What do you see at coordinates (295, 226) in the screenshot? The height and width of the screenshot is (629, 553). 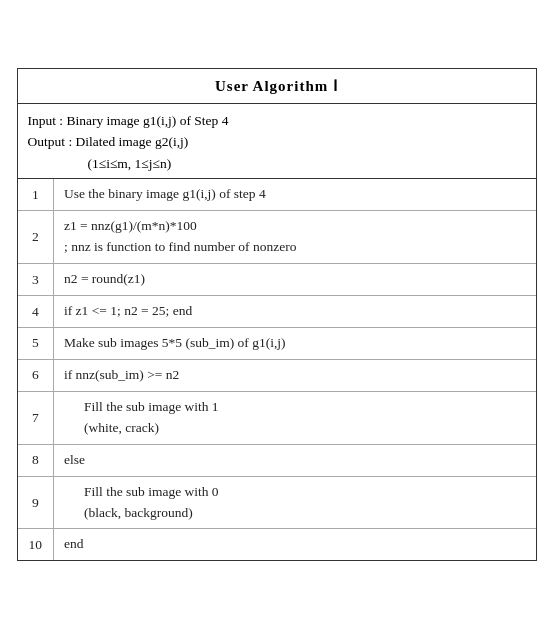 I see `line-text: z1 = nnz(g1)/(m*n)*100` at bounding box center [295, 226].